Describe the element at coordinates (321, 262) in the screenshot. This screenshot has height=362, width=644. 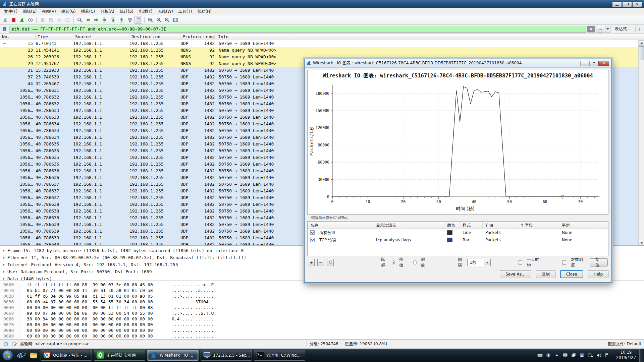
I see `remove-graph-button: −` at that location.